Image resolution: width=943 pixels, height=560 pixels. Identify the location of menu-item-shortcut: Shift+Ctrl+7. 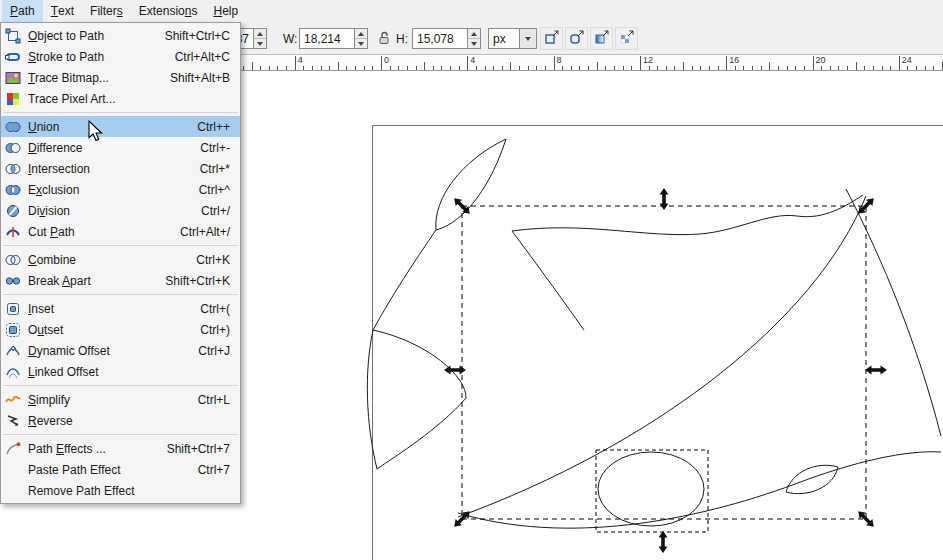
(192, 449).